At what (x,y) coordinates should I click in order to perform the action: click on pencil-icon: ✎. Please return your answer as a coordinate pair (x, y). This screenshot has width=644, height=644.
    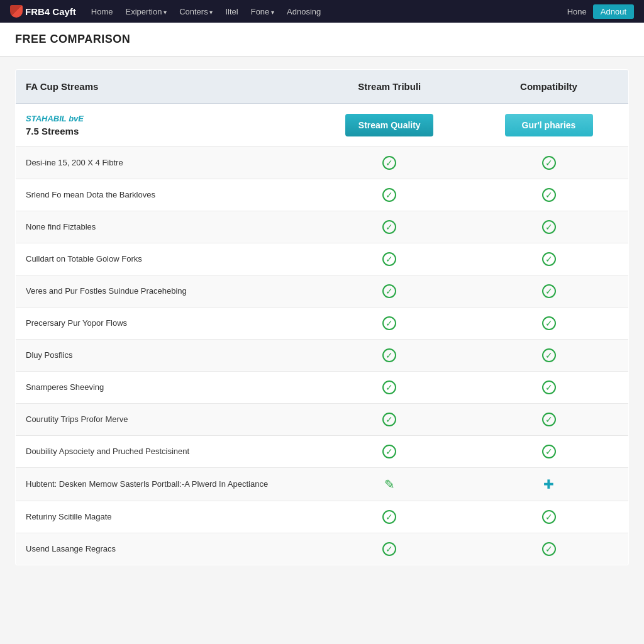
    Looking at the image, I should click on (390, 484).